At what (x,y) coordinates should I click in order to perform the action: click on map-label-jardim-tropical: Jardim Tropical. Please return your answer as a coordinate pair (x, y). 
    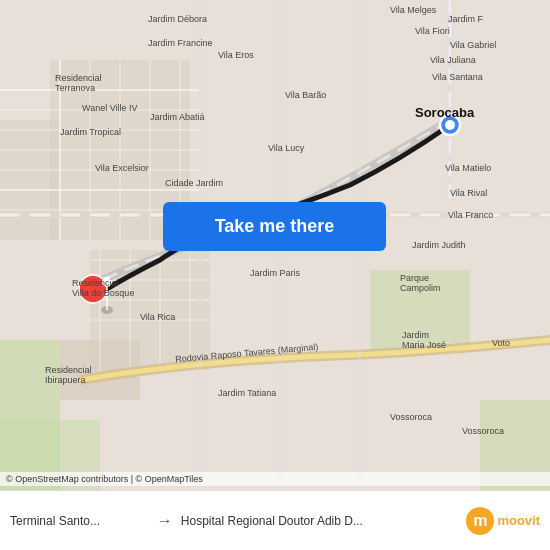
    Looking at the image, I should click on (90, 132).